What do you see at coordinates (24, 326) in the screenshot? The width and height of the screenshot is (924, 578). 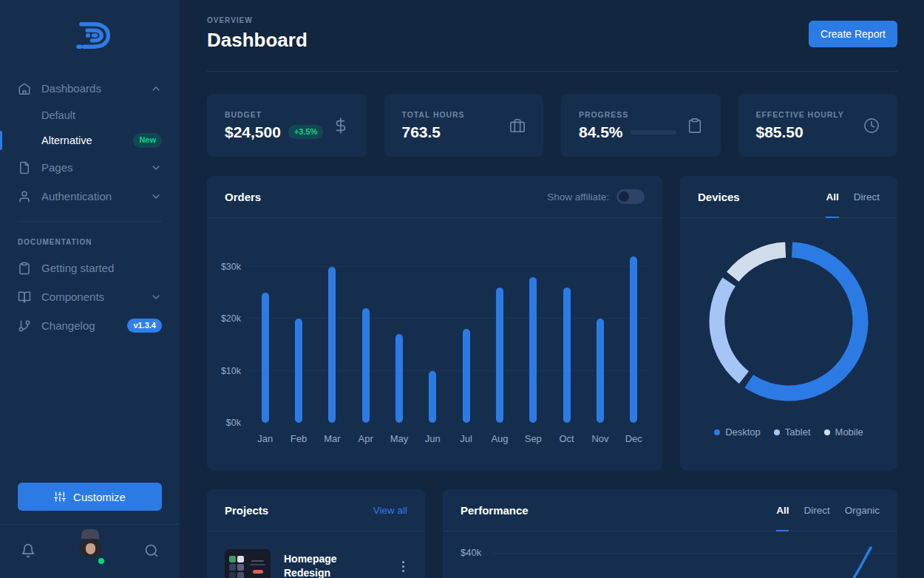 I see `git-branch-icon` at bounding box center [24, 326].